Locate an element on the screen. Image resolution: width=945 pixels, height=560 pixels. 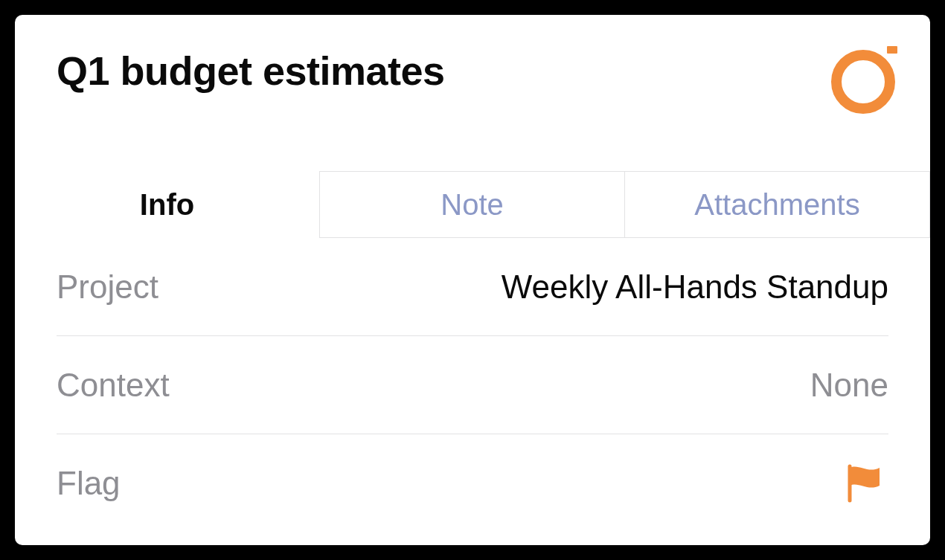
context-value: None is located at coordinates (850, 385).